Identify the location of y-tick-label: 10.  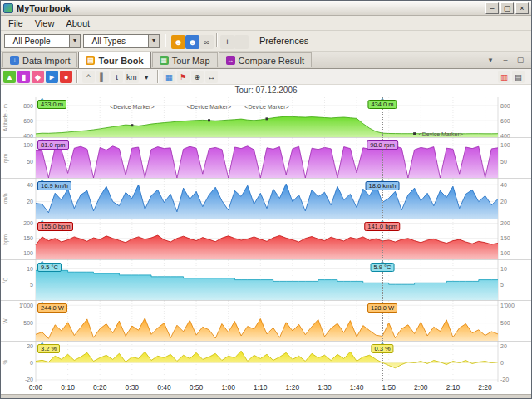
(30, 269).